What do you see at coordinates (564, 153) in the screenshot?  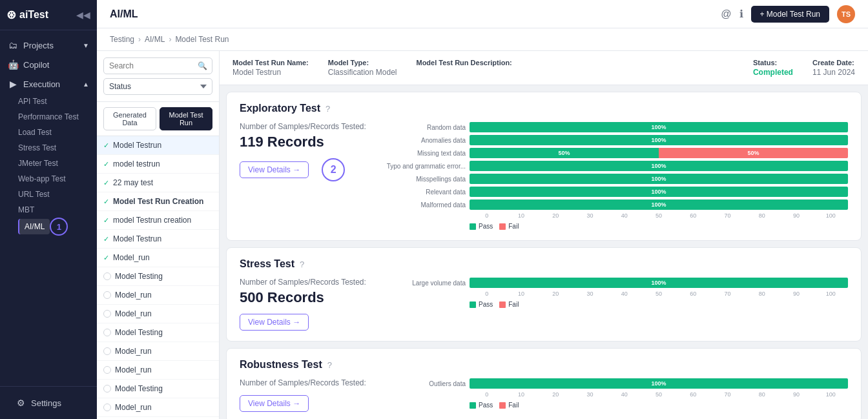 I see `bar-pass: 50%` at bounding box center [564, 153].